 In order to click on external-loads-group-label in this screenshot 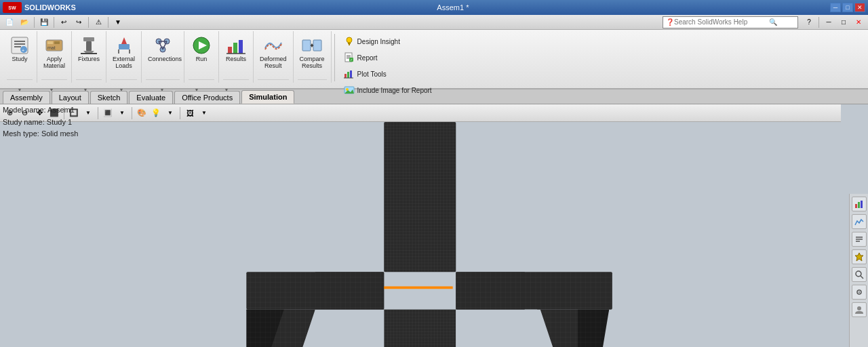, I will do `click(123, 80)`.